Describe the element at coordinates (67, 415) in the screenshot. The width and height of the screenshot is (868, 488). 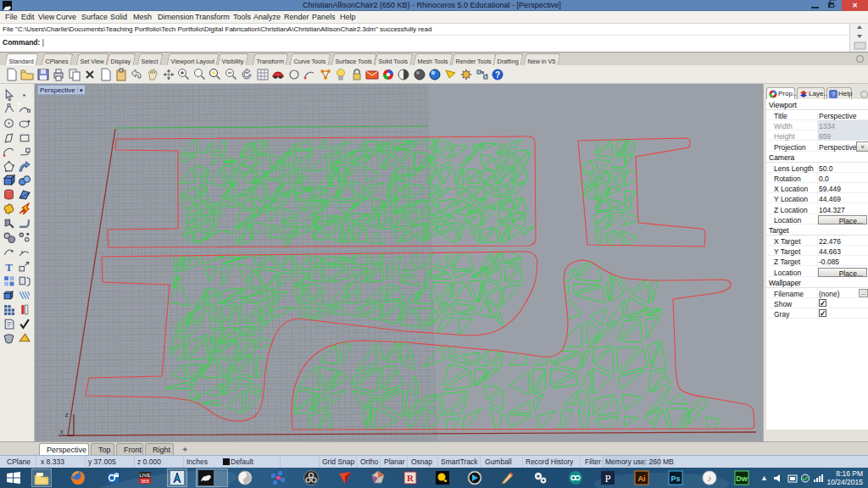
I see `svg-text: z` at that location.